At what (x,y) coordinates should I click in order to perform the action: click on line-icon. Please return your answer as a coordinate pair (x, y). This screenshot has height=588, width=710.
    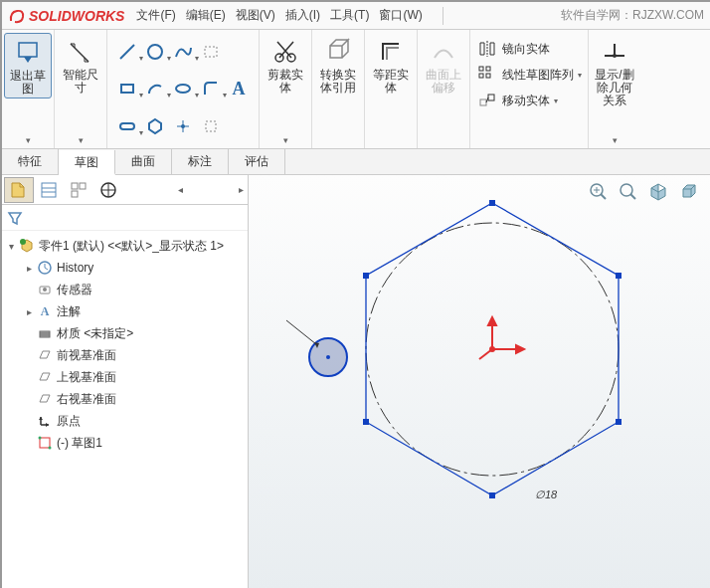
    Looking at the image, I should click on (127, 52).